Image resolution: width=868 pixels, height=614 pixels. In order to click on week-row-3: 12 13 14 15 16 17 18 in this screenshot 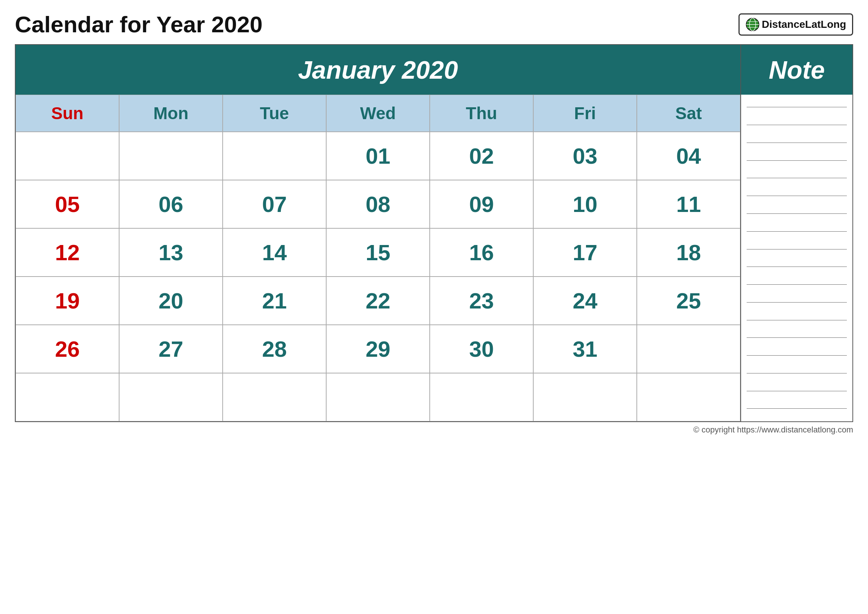, I will do `click(378, 253)`.